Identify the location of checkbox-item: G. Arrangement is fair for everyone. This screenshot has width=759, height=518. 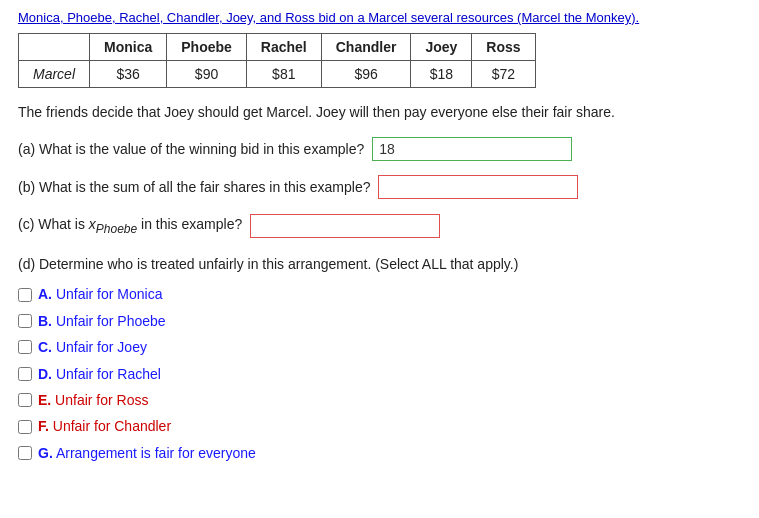
(380, 453).